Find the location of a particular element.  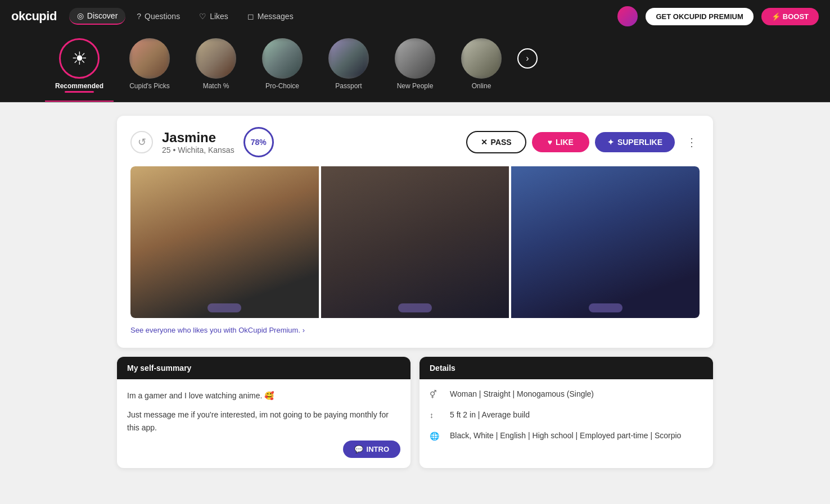

questions-icon: ? is located at coordinates (139, 16).